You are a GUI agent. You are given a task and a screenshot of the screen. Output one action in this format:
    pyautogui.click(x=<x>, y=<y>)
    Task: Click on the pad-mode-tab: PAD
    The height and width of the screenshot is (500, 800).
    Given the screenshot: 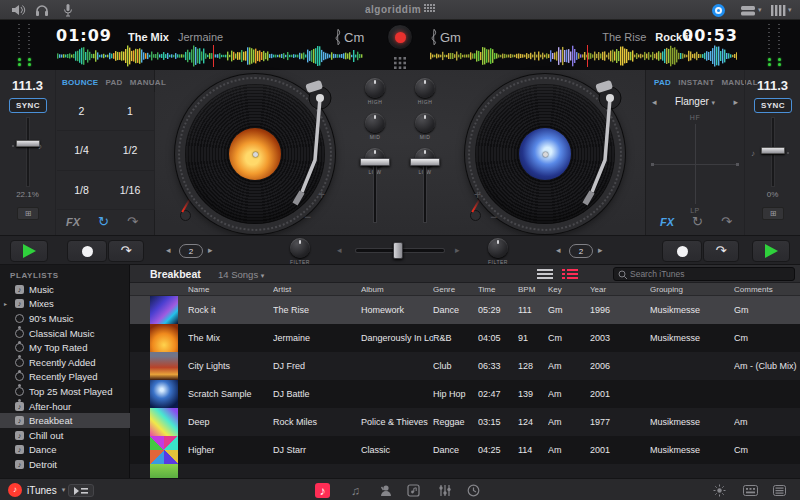 What is the action you would take?
    pyautogui.click(x=114, y=82)
    